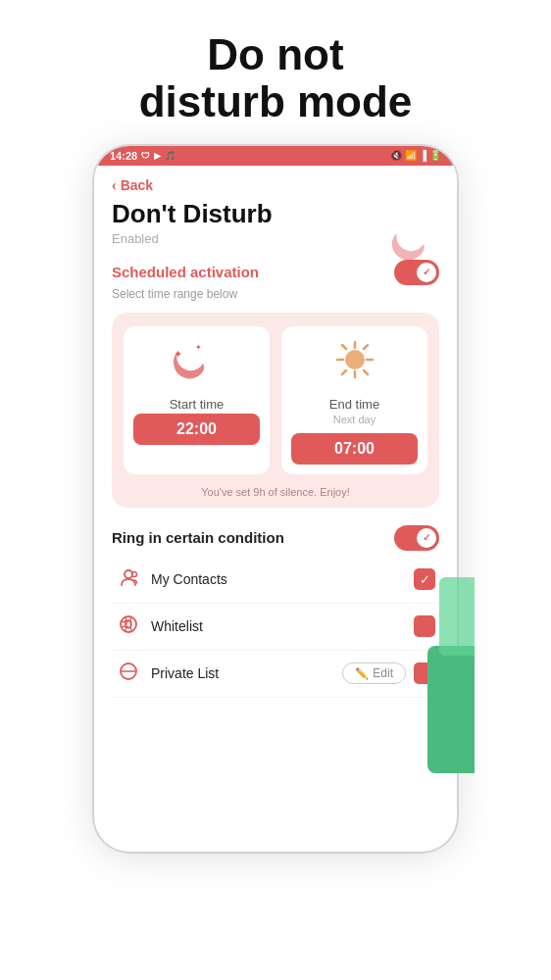  What do you see at coordinates (355, 365) in the screenshot?
I see `sun-icon` at bounding box center [355, 365].